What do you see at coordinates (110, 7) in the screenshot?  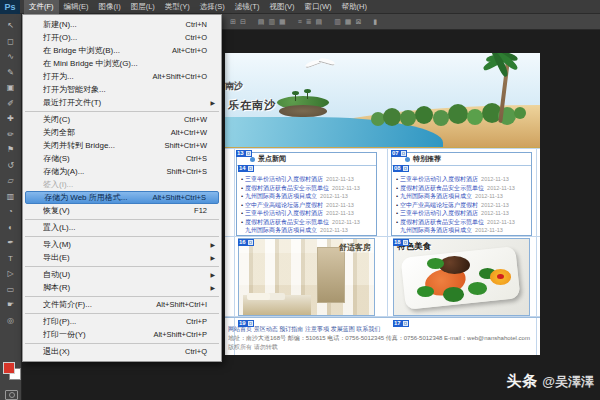 I see `menu-bar-item: 图像(I)` at bounding box center [110, 7].